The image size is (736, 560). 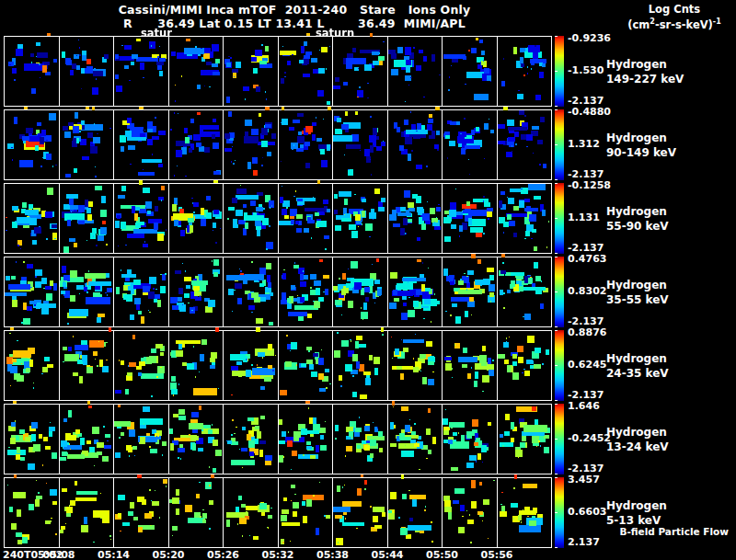 I want to click on time-tick-label: 05:20, so click(x=168, y=554).